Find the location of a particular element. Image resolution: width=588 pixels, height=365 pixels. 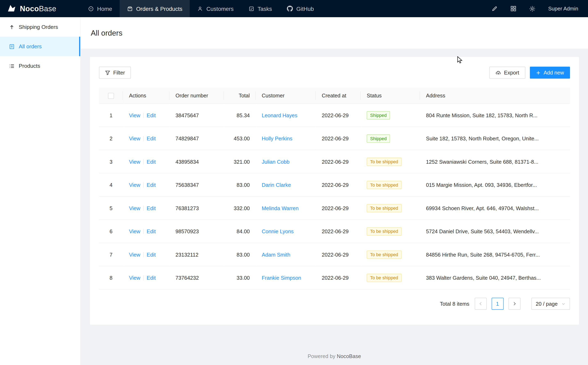

customer-link: Melinda Warren is located at coordinates (280, 208).